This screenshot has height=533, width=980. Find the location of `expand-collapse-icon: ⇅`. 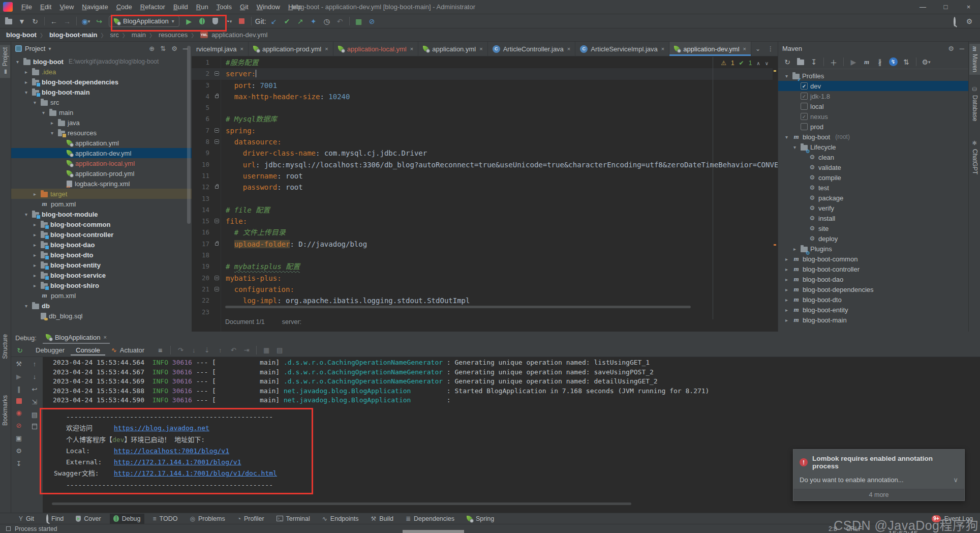

expand-collapse-icon: ⇅ is located at coordinates (163, 49).